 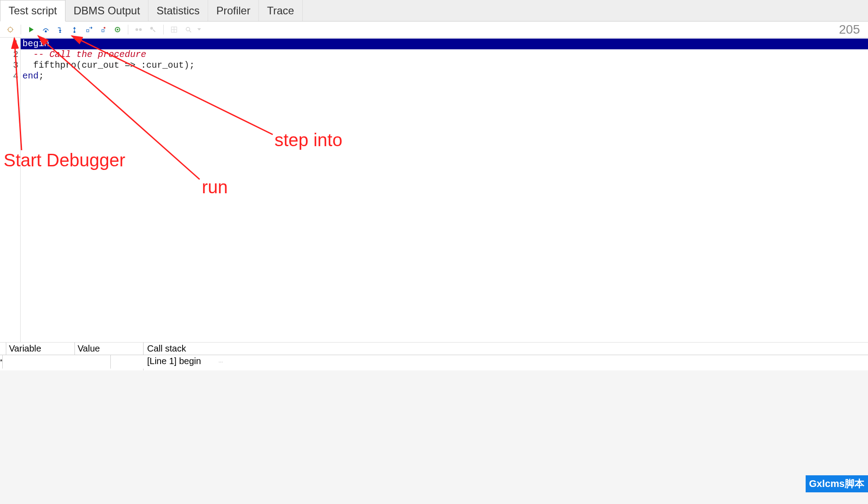 I want to click on tab-label: Profiler, so click(x=233, y=11).